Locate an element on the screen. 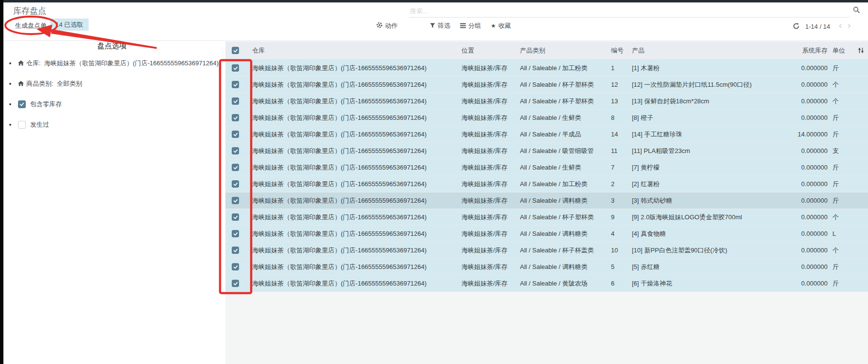  favorites-menu: ★ 收藏 is located at coordinates (501, 26).